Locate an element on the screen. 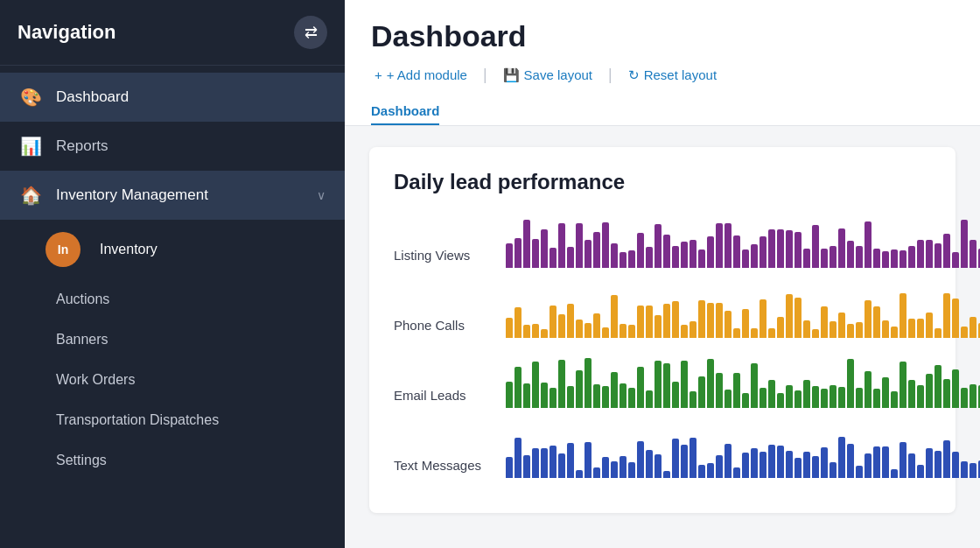 Image resolution: width=980 pixels, height=548 pixels. add-module-button: + + Add module is located at coordinates (421, 75).